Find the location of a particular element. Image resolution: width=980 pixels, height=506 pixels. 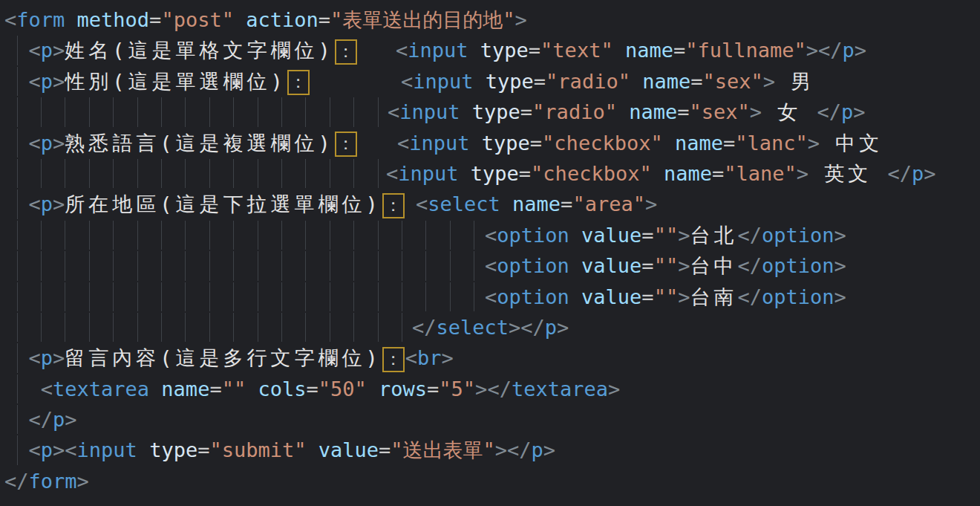

code-line: <p><input type="submit" value="送出表單"></p… is located at coordinates (492, 450).